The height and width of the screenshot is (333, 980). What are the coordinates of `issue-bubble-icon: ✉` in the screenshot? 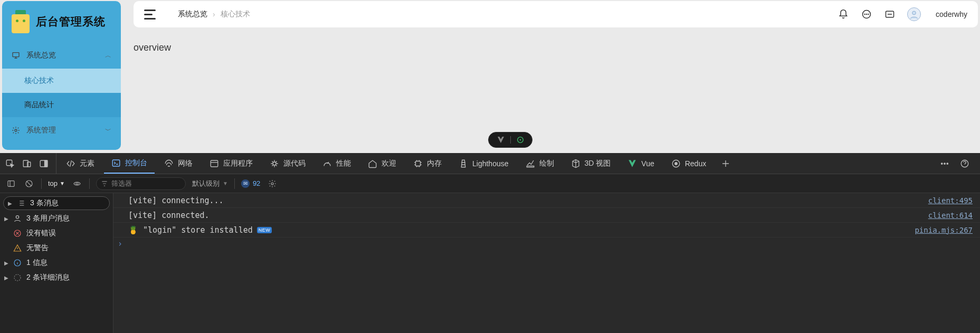 It's located at (245, 184).